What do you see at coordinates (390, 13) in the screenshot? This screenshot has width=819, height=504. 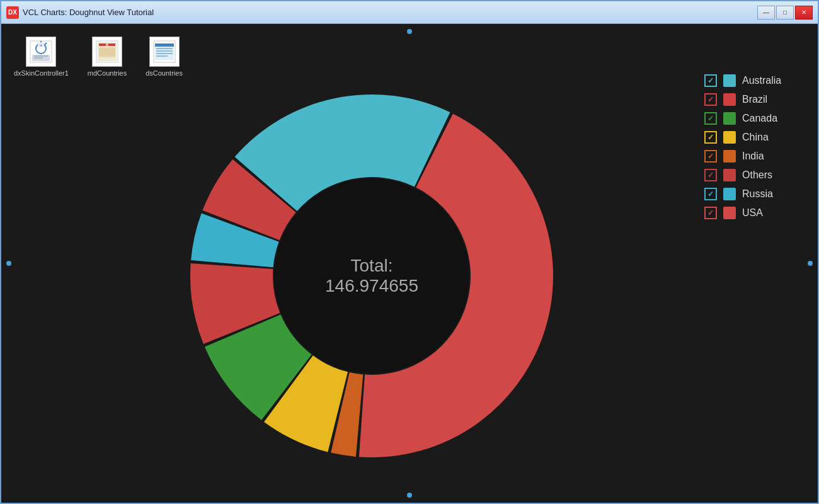 I see `window-title: VCL Charts: Doughnut View Tutorial` at bounding box center [390, 13].